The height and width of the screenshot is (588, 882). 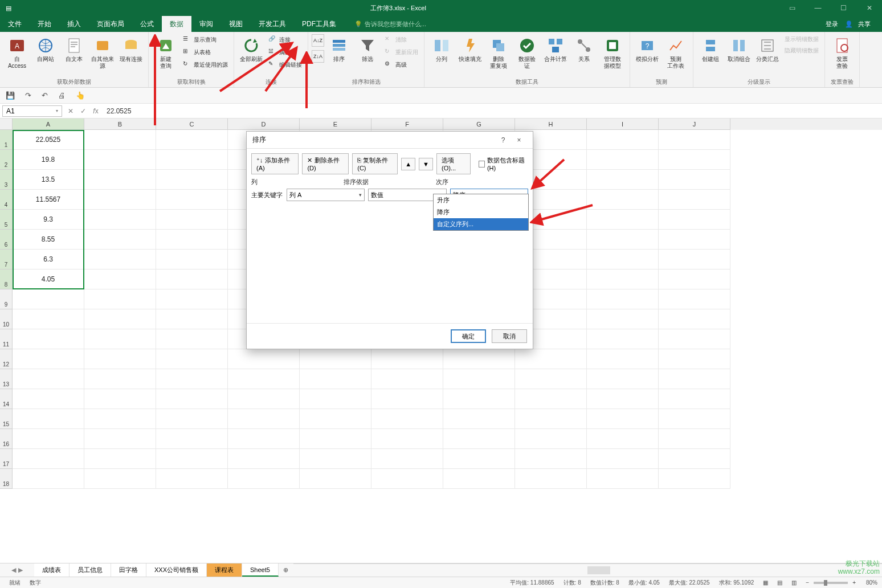 I want to click on fx-icon: fx, so click(x=96, y=111).